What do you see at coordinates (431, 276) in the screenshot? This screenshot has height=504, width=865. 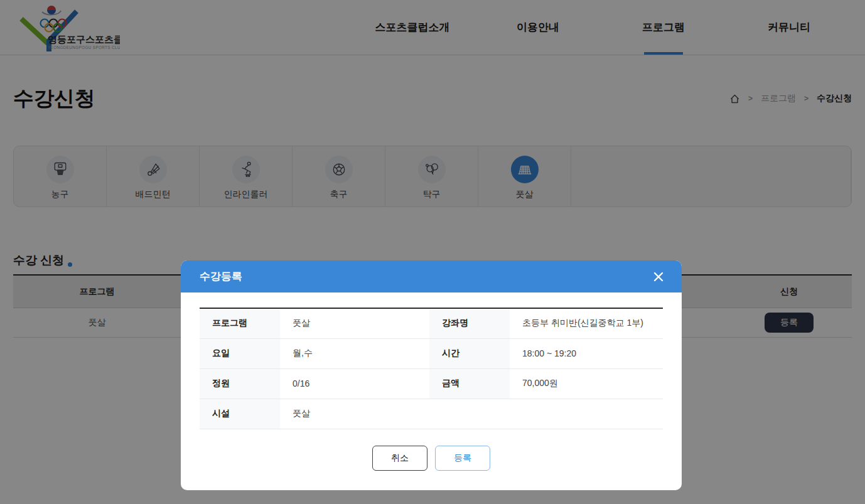 I see `modal-header: 수강등록` at bounding box center [431, 276].